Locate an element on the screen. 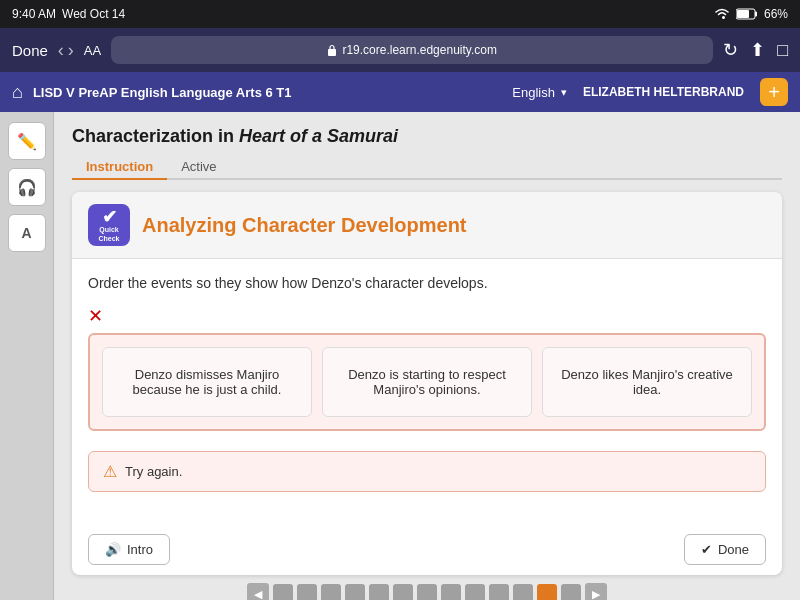 The image size is (800, 600). done-label: Done is located at coordinates (734, 550).